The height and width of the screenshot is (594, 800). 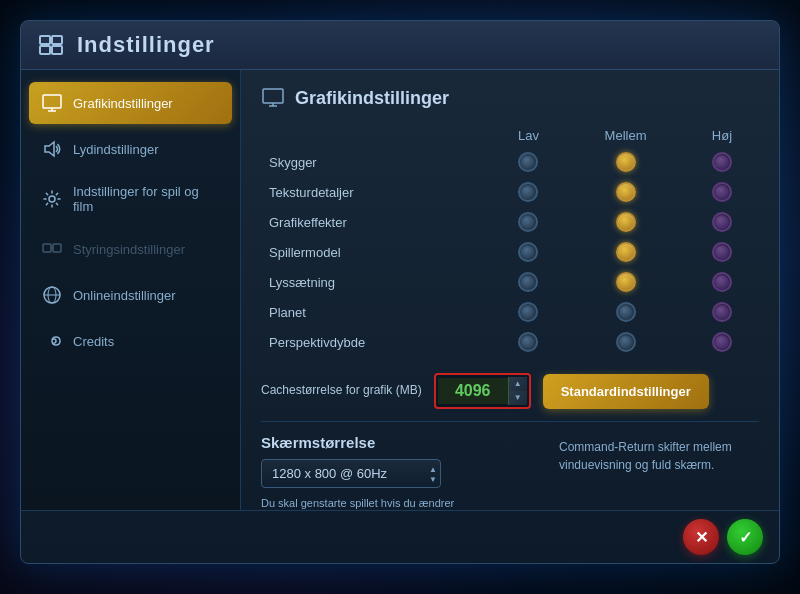 What do you see at coordinates (518, 391) in the screenshot?
I see `cache-spinner: ▲ ▼` at bounding box center [518, 391].